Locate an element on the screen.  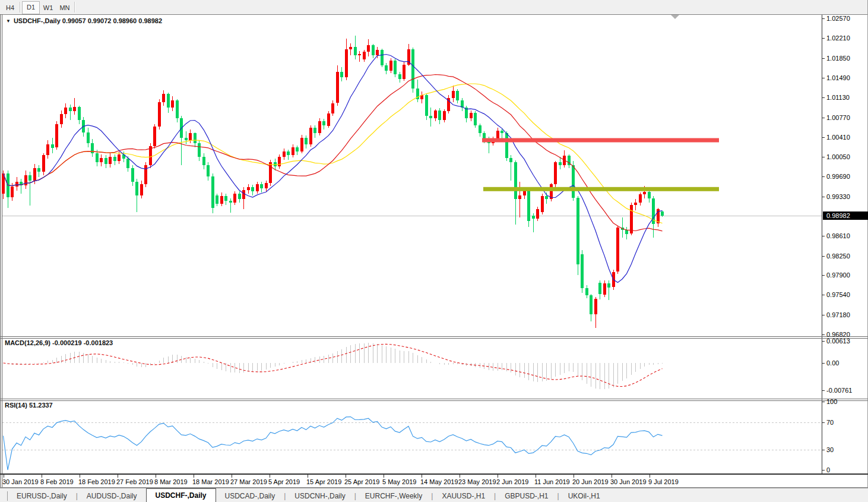
price-tick-label: 0.98610 is located at coordinates (838, 236).